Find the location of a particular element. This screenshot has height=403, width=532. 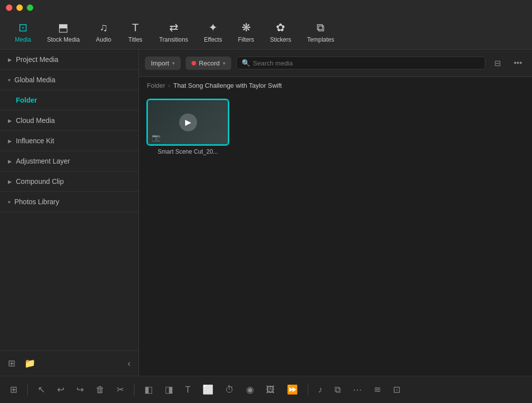

bottom-button-undo: ↩ is located at coordinates (61, 390).